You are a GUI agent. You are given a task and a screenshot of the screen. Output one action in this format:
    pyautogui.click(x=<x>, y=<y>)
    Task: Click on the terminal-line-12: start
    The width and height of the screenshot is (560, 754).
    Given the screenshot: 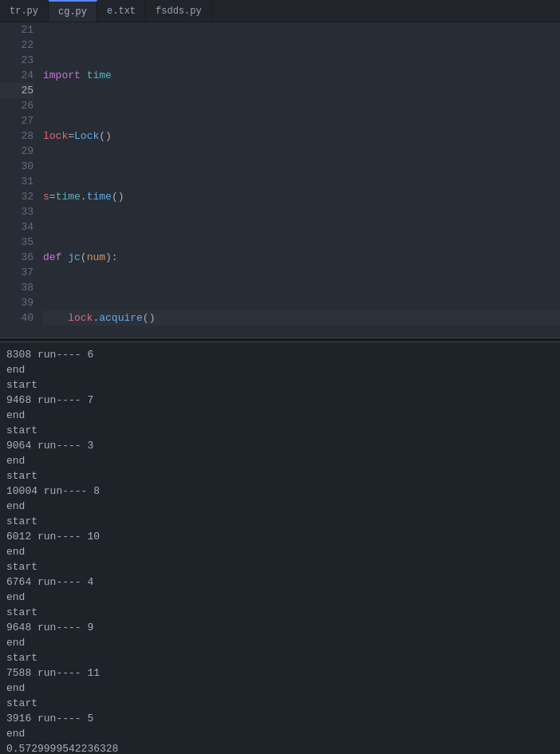 What is the action you would take?
    pyautogui.click(x=280, y=522)
    